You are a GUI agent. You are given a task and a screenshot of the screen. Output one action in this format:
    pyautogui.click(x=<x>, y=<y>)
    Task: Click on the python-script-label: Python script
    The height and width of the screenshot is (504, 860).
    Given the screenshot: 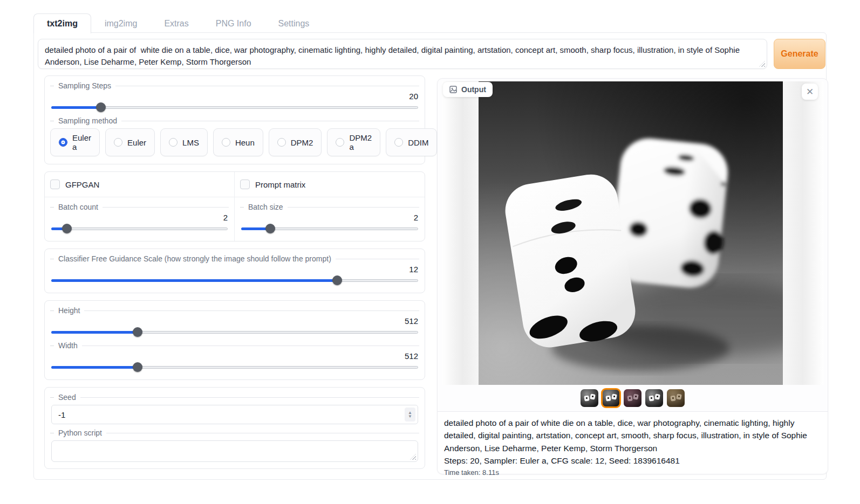 What is the action you would take?
    pyautogui.click(x=235, y=433)
    